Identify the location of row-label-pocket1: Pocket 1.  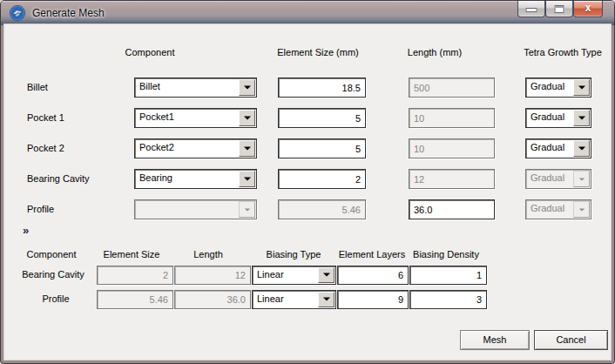
(45, 118).